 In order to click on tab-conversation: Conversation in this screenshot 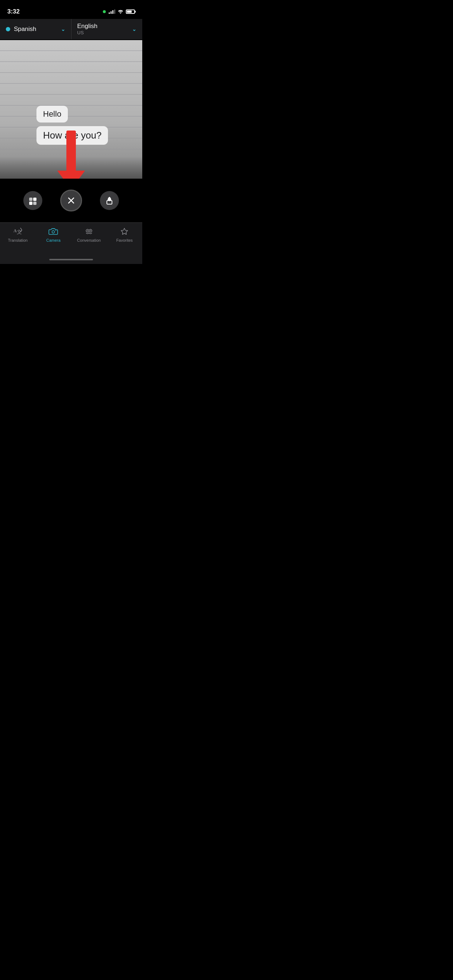, I will do `click(89, 235)`.